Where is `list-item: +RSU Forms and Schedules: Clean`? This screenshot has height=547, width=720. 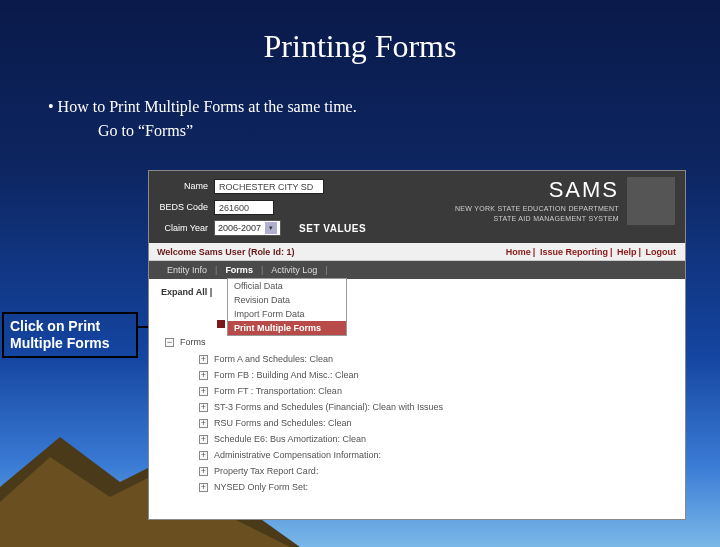 list-item: +RSU Forms and Schedules: Clean is located at coordinates (437, 423).